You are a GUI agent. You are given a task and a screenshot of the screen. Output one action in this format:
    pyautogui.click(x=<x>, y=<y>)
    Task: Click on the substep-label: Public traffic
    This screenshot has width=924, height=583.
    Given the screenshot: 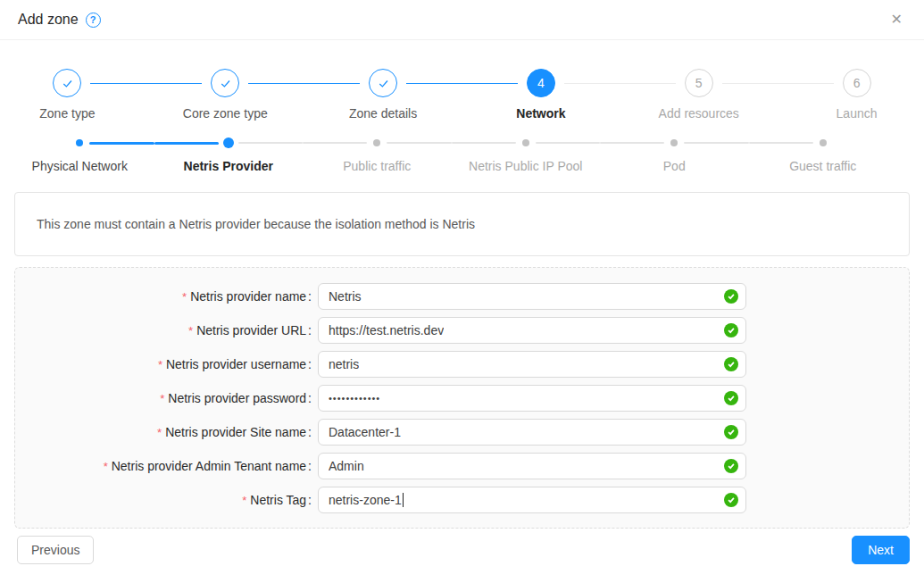 What is the action you would take?
    pyautogui.click(x=377, y=166)
    